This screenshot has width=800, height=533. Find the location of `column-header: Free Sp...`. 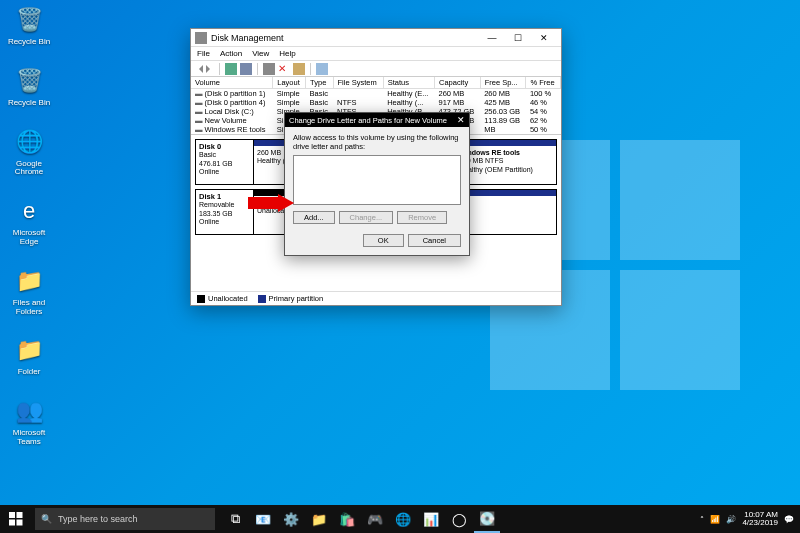

column-header: Free Sp... is located at coordinates (503, 83).